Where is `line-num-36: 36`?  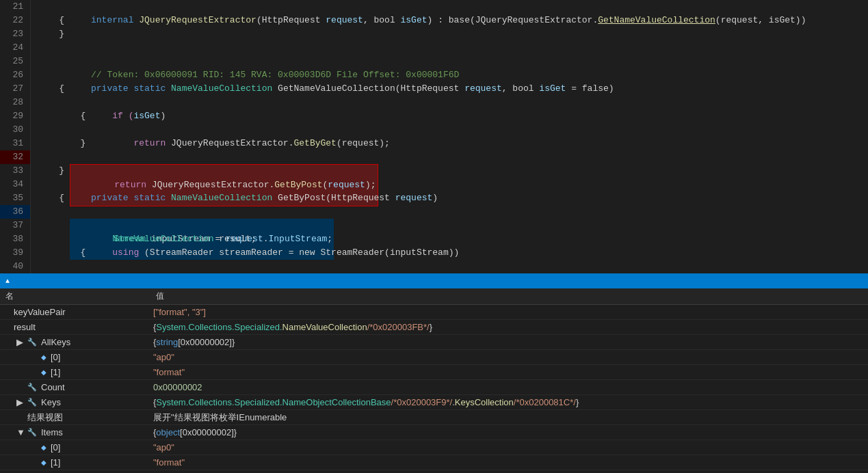
line-num-36: 36 is located at coordinates (15, 212).